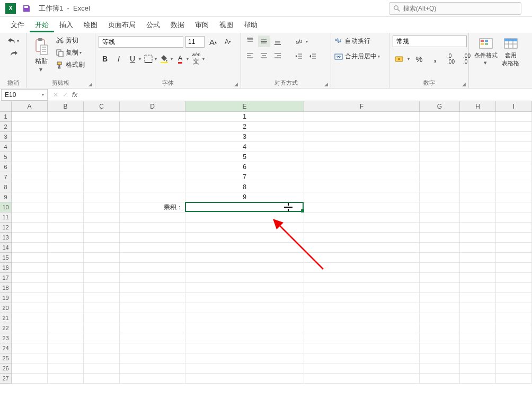 Image resolution: width=532 pixels, height=399 pixels. What do you see at coordinates (6, 248) in the screenshot?
I see `row-header: 14` at bounding box center [6, 248].